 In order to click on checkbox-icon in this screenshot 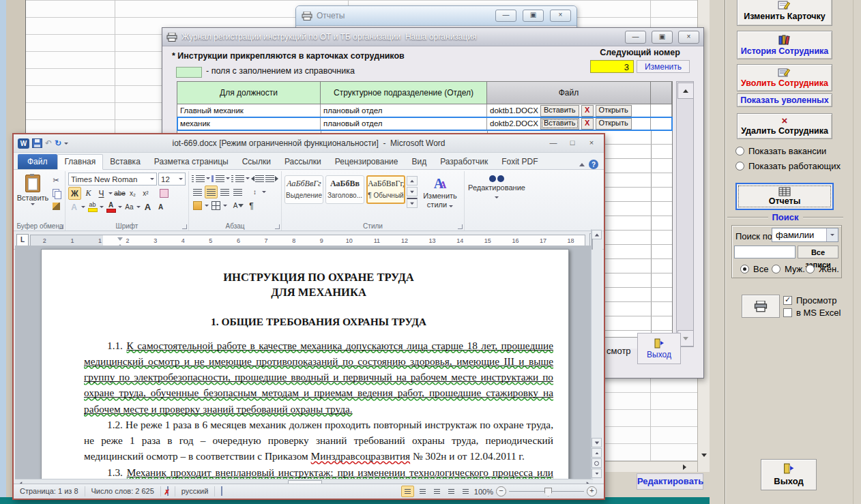, I will do `click(787, 312)`.